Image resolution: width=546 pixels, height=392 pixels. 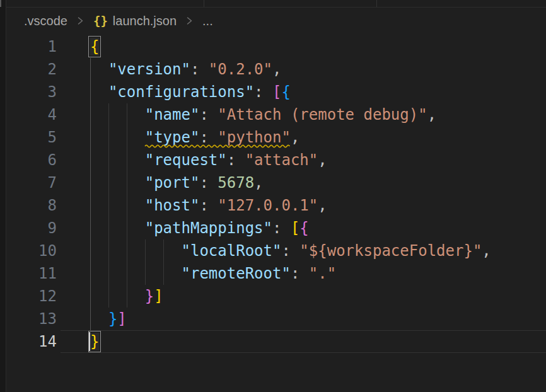 I want to click on code-token: "pathMappings", so click(x=209, y=228).